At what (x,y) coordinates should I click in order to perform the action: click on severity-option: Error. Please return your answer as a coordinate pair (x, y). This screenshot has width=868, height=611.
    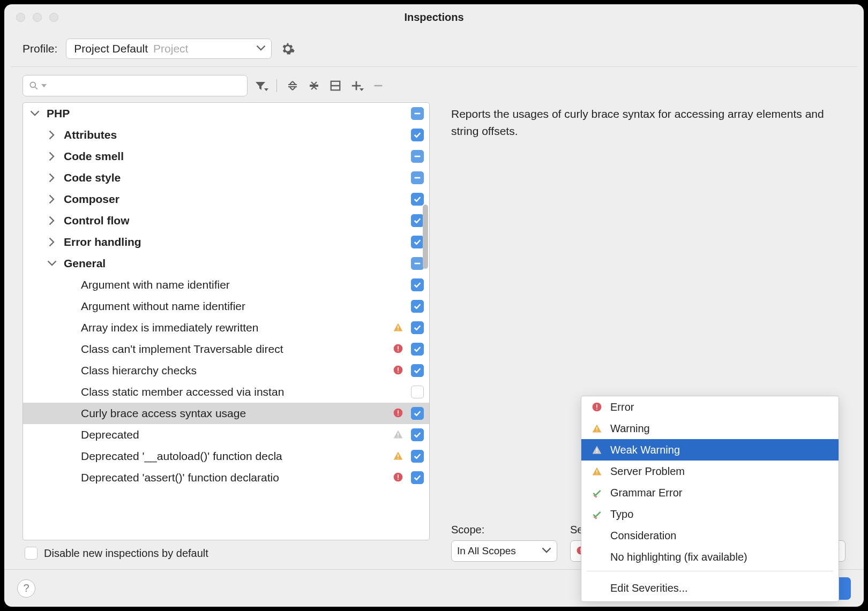
    Looking at the image, I should click on (710, 407).